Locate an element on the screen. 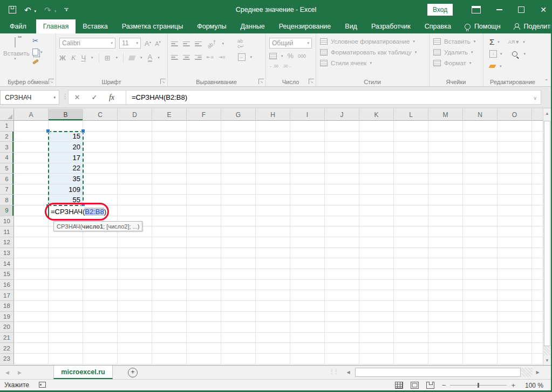 The height and width of the screenshot is (392, 552). column-header-E: E is located at coordinates (169, 115).